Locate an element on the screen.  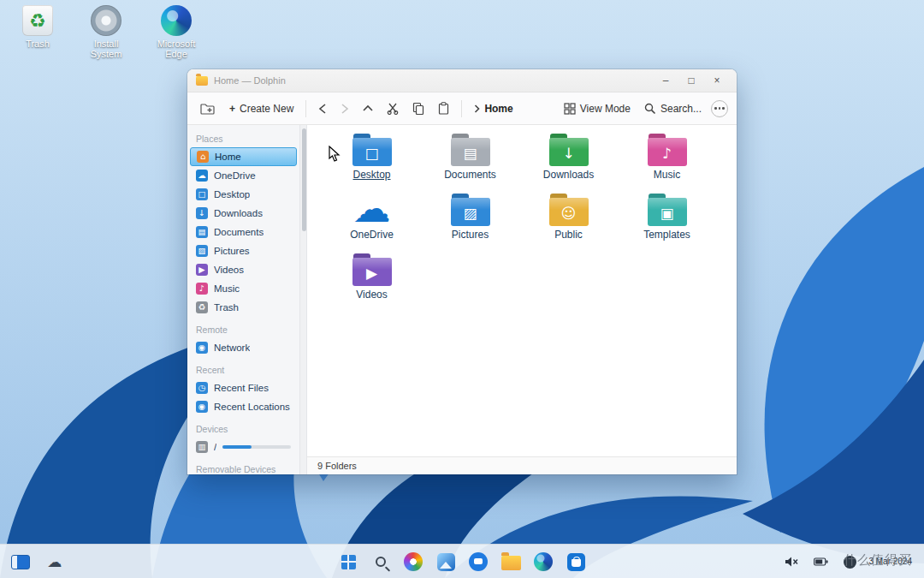
minimize-button: – is located at coordinates (666, 80).